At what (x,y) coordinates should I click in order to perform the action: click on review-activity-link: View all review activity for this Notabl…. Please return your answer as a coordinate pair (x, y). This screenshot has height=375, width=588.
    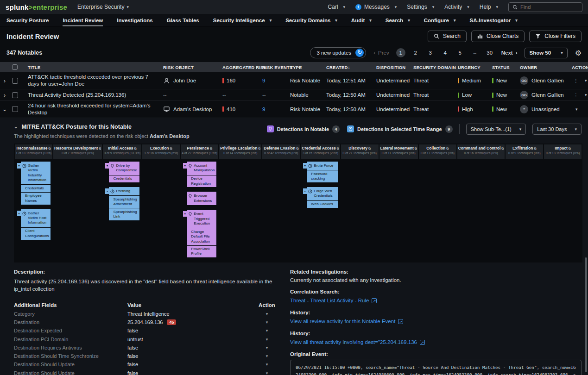
    Looking at the image, I should click on (347, 321).